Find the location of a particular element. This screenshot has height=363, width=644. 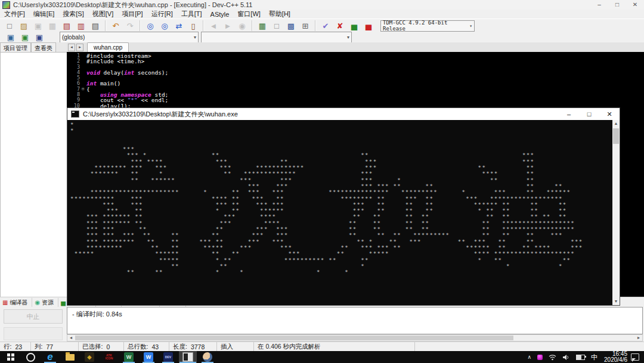

menu-item-5: 运行[R] is located at coordinates (162, 14).